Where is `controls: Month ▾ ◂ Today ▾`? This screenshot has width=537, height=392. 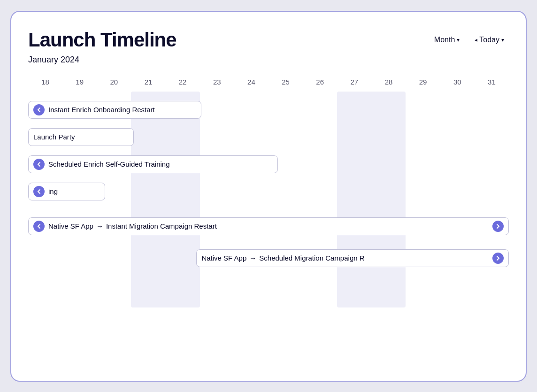
controls: Month ▾ ◂ Today ▾ is located at coordinates (469, 40).